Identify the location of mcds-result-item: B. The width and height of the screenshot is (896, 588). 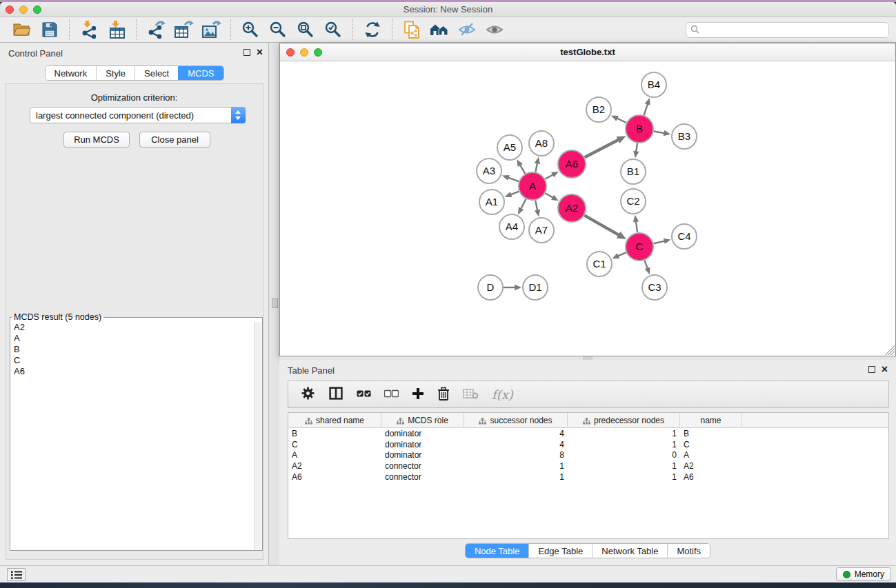
(132, 349).